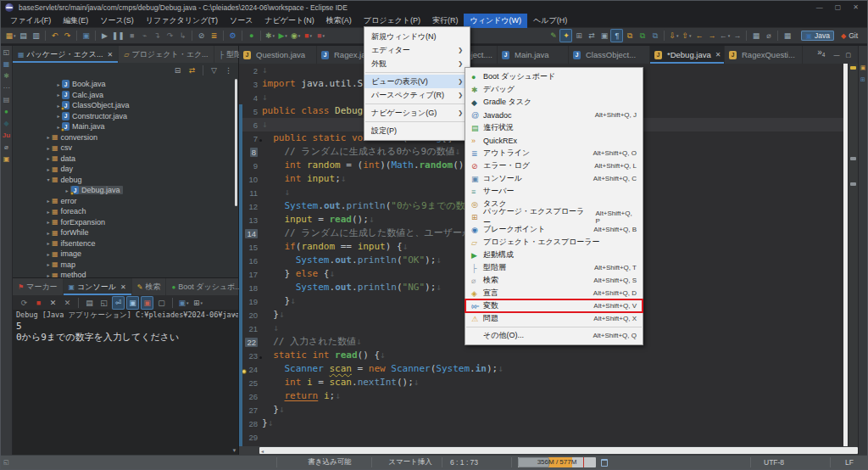 Image resolution: width=868 pixels, height=470 pixels. What do you see at coordinates (417, 113) in the screenshot?
I see `menu-item: ナビゲーション(G)❯` at bounding box center [417, 113].